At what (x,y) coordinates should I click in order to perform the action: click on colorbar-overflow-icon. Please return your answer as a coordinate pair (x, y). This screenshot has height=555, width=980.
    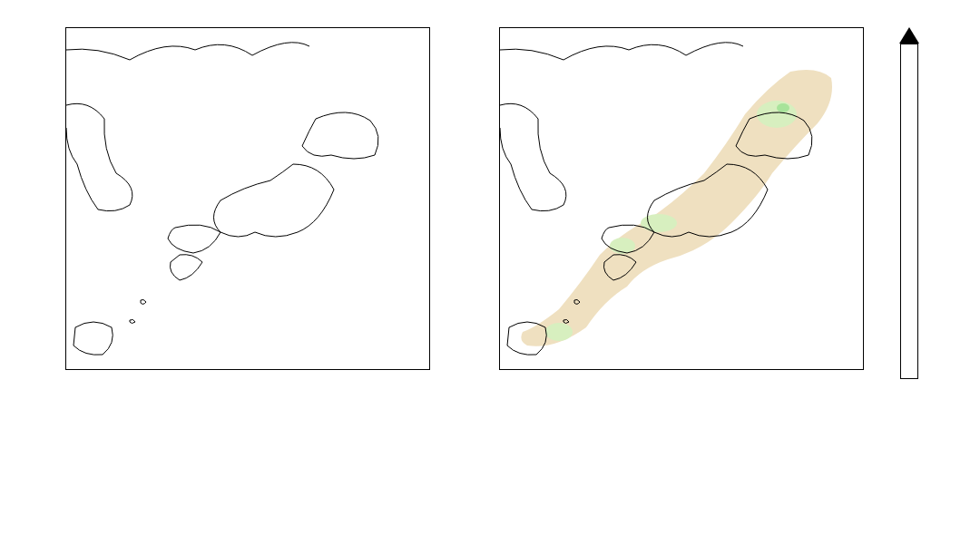
    Looking at the image, I should click on (909, 35).